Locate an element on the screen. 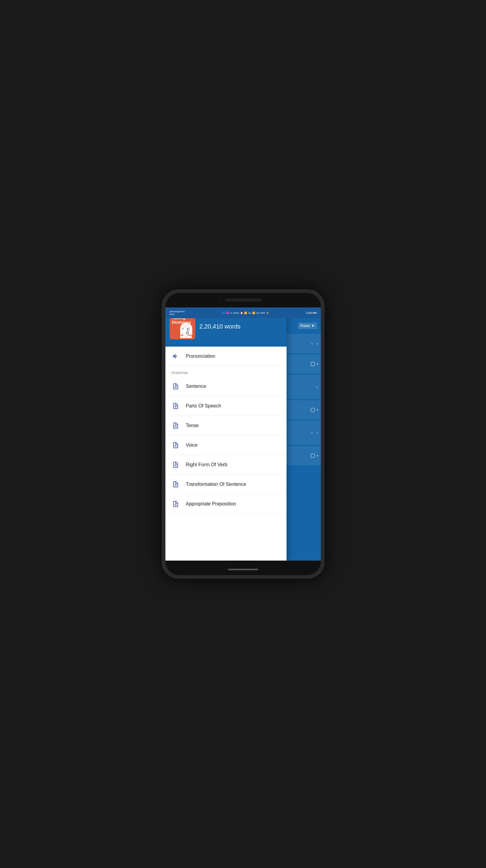 The width and height of the screenshot is (486, 868). rated-dropdown: Rated ▼ is located at coordinates (308, 326).